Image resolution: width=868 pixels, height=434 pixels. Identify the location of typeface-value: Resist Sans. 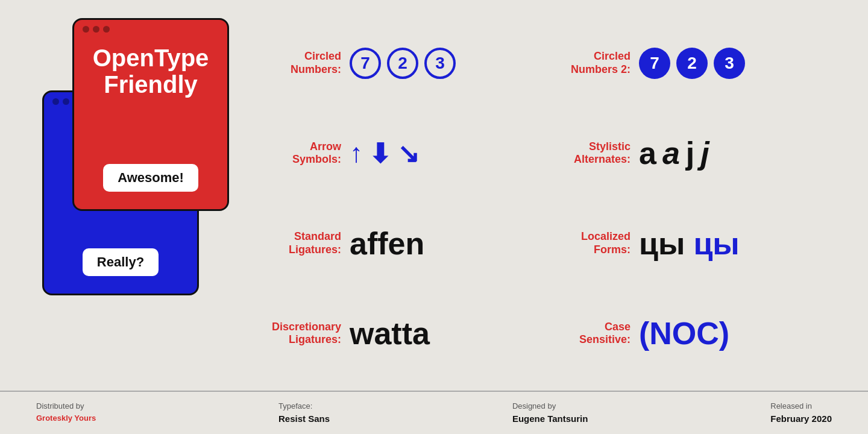
(304, 420).